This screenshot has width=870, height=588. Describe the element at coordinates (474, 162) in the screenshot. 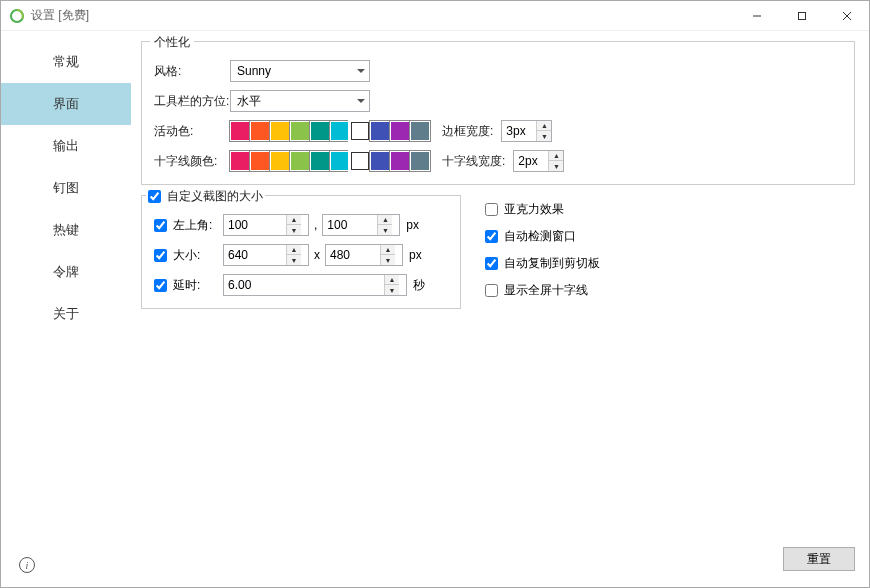

I see `label-cross-width: 十字线宽度:` at that location.